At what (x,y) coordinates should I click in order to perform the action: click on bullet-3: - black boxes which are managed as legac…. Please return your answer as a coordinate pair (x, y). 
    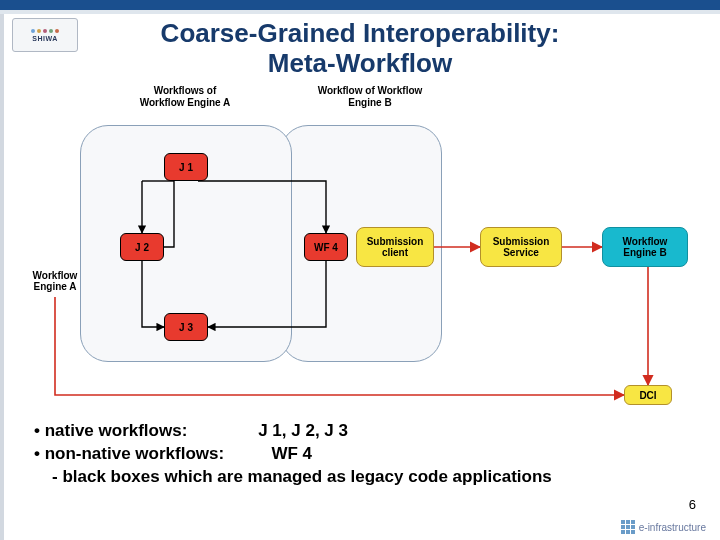
    Looking at the image, I should click on (367, 478).